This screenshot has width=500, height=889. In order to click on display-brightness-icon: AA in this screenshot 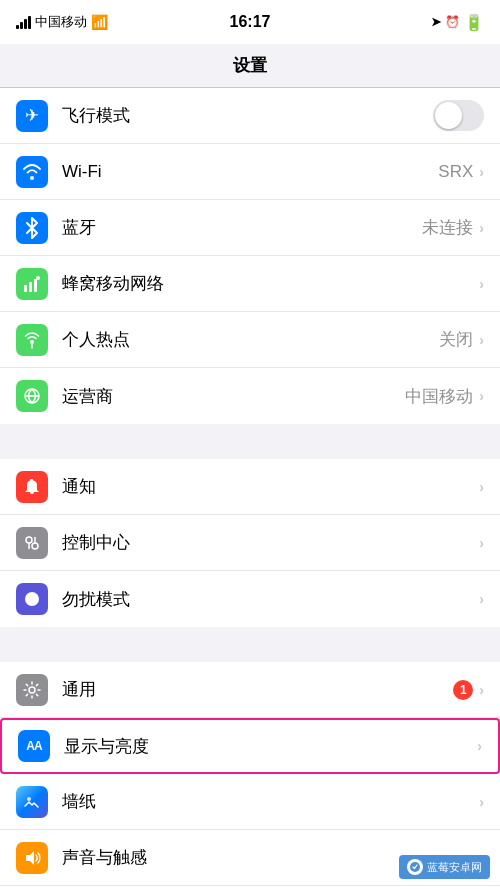, I will do `click(34, 746)`.